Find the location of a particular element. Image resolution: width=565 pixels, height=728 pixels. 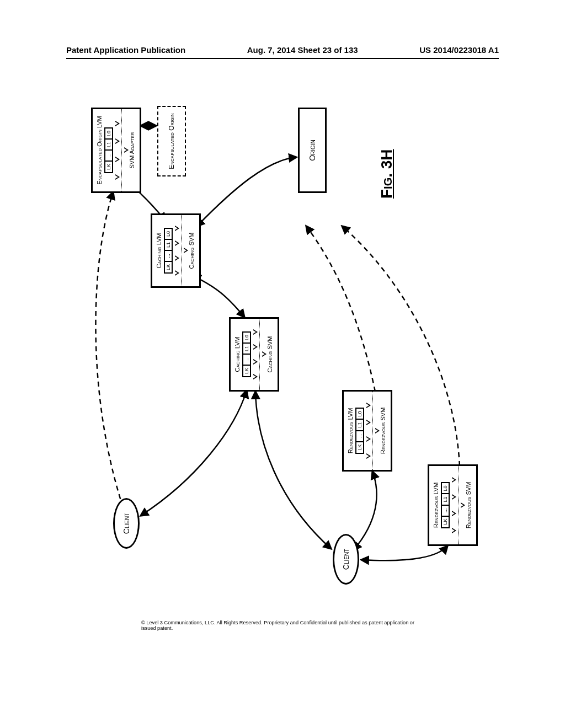

enc-origin-lvm-svm: SVM Adapter is located at coordinates (132, 150).